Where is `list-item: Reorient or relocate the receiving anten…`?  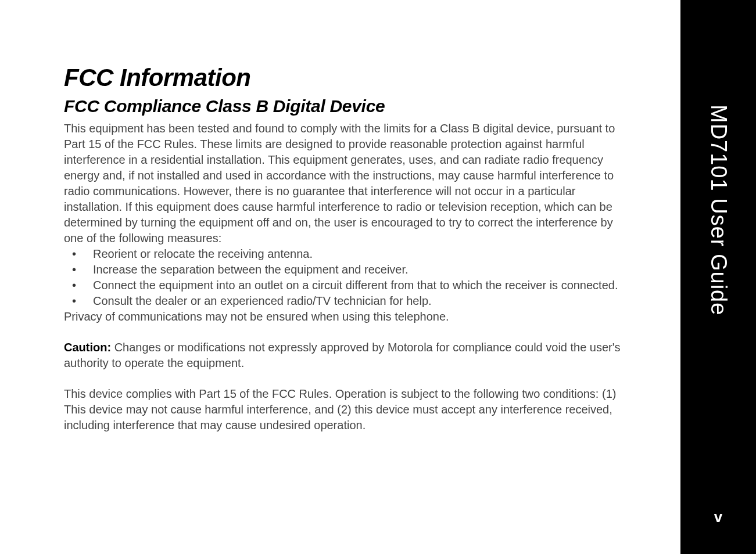
list-item: Reorient or relocate the receiving anten… is located at coordinates (343, 254).